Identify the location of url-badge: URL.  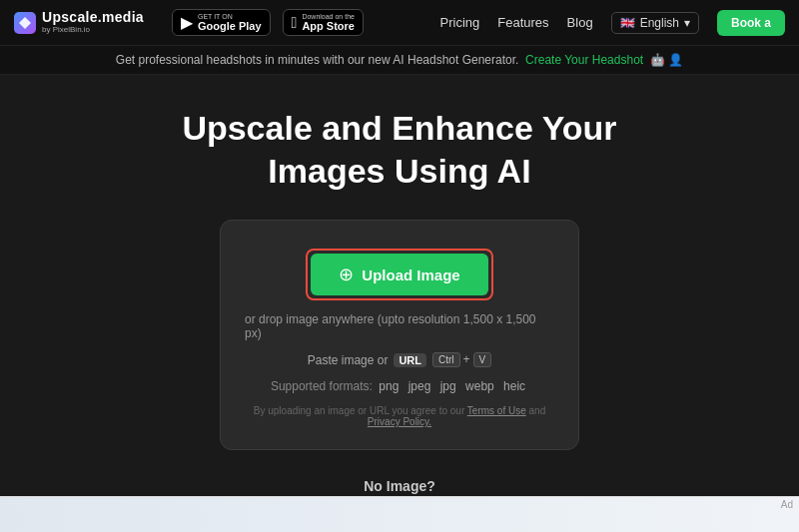
(409, 360).